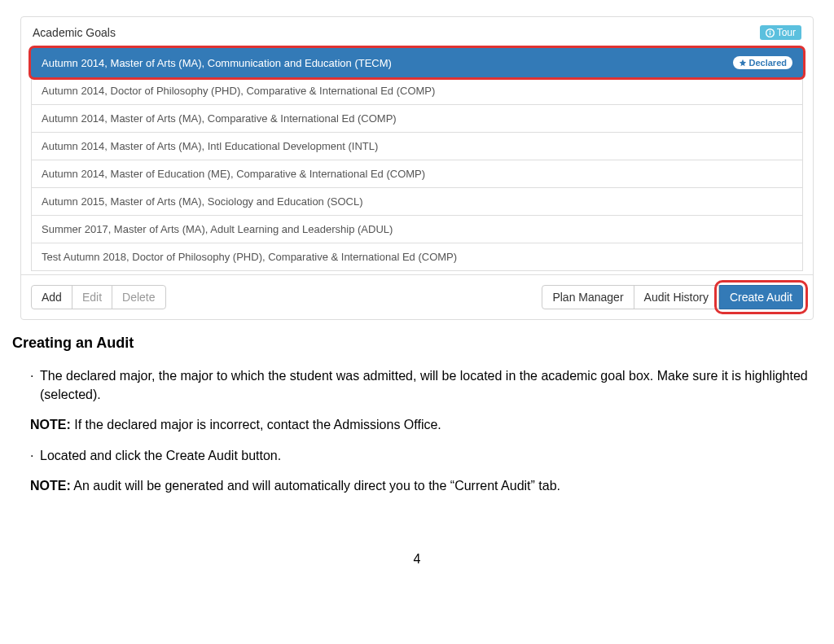 The height and width of the screenshot is (644, 834). I want to click on panel-title: Academic Goals, so click(74, 33).